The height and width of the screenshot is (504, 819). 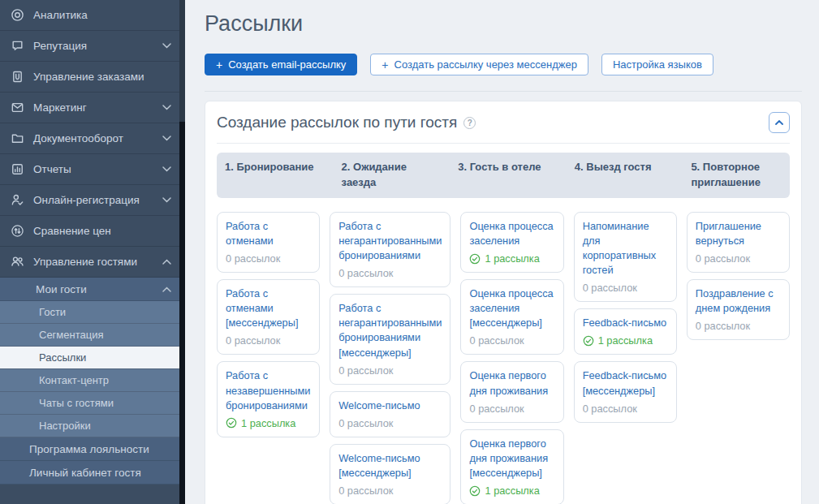 I want to click on sidebar-item-label: Чаты с гостями, so click(x=76, y=403).